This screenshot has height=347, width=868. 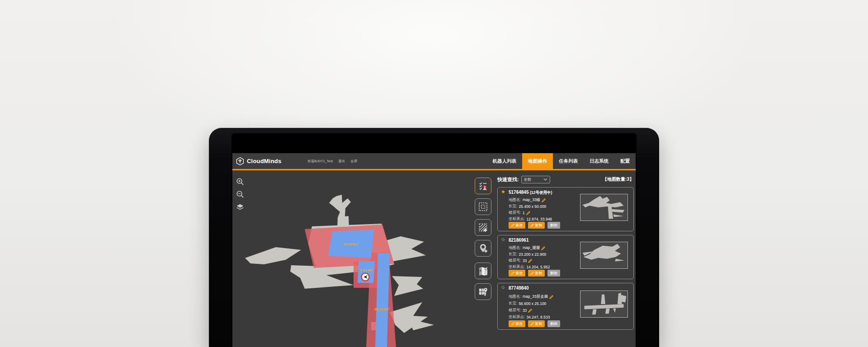 What do you see at coordinates (566, 257) in the screenshot?
I see `map-card: ☆ 82186961 地图名: map_腿腿 长宽: 23.200 x 22.9…` at bounding box center [566, 257].